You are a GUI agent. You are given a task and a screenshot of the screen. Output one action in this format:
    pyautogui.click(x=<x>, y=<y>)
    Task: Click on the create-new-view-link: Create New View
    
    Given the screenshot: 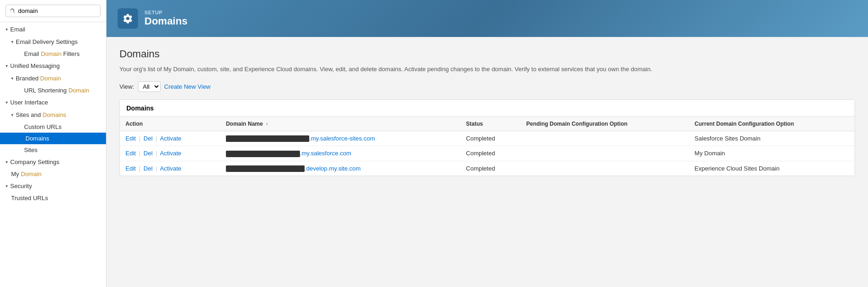 What is the action you would take?
    pyautogui.click(x=187, y=87)
    